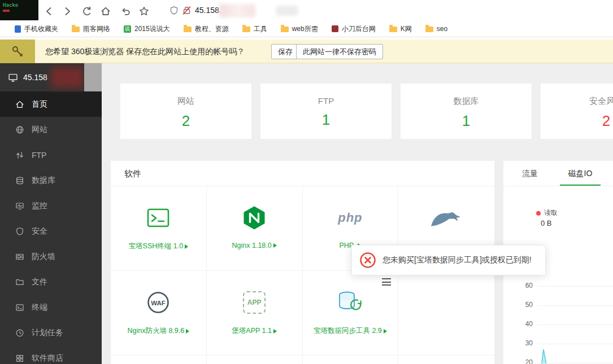 Image resolution: width=613 pixels, height=364 pixels. Describe the element at coordinates (51, 256) in the screenshot. I see `sidebar-item-firewall: 防火墙` at that location.